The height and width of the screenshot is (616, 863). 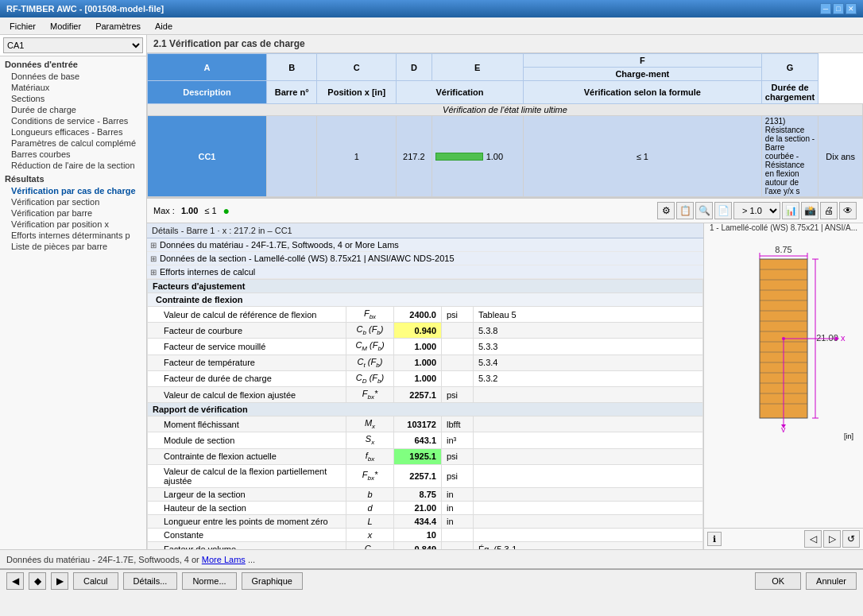 I want to click on details-button: Détails..., so click(x=151, y=581).